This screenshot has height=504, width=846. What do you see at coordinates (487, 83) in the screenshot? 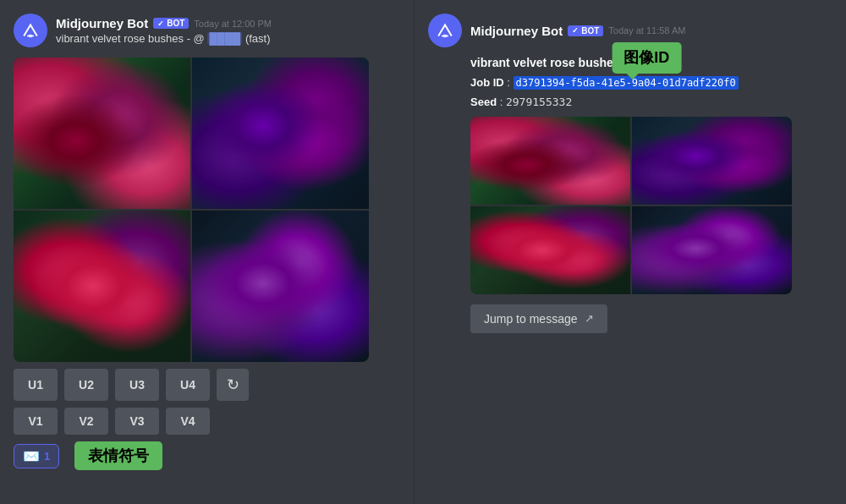
I see `job-id-label: Job ID` at bounding box center [487, 83].